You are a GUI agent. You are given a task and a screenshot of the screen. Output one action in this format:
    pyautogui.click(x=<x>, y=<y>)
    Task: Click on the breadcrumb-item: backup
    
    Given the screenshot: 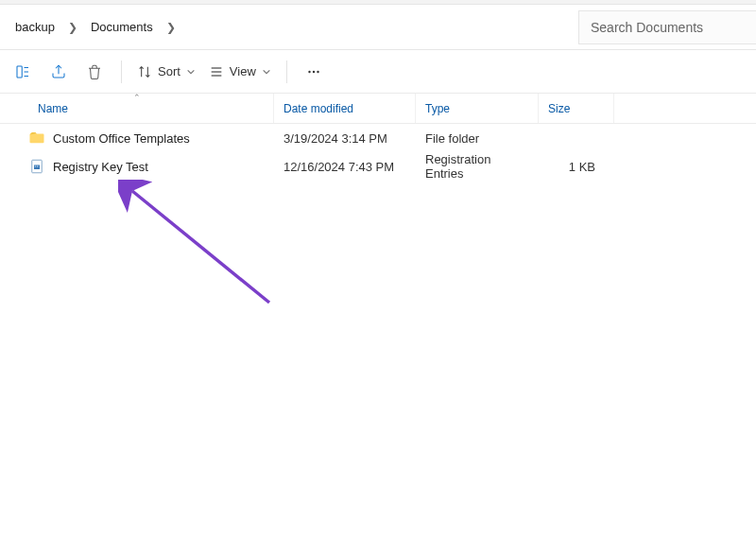 What is the action you would take?
    pyautogui.click(x=35, y=27)
    